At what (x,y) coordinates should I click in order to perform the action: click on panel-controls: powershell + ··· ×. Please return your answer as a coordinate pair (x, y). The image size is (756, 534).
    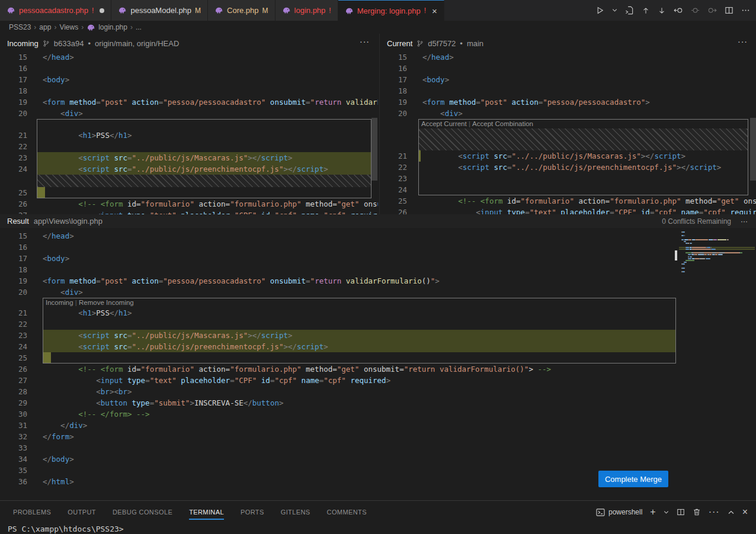
    Looking at the image, I should click on (672, 512).